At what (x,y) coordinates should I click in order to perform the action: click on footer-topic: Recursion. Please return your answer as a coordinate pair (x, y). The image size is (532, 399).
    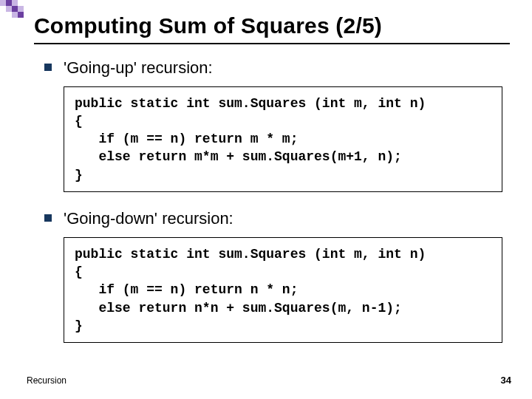
    Looking at the image, I should click on (47, 381).